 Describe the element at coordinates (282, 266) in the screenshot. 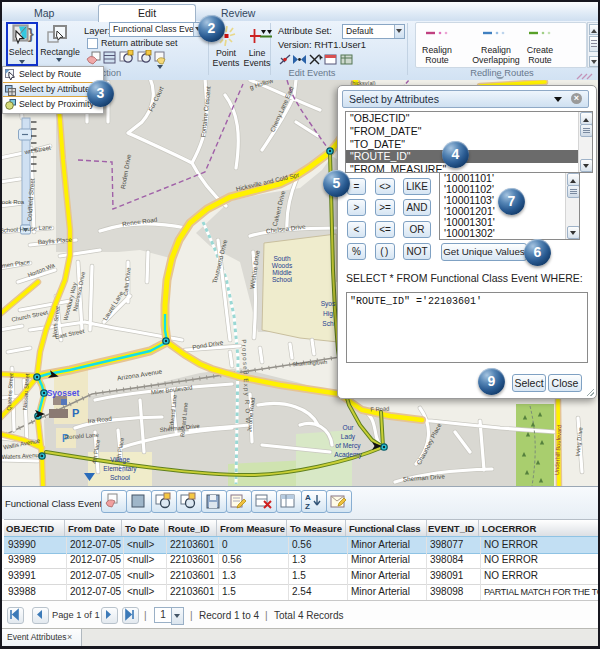

I see `svg-text: Woods` at that location.